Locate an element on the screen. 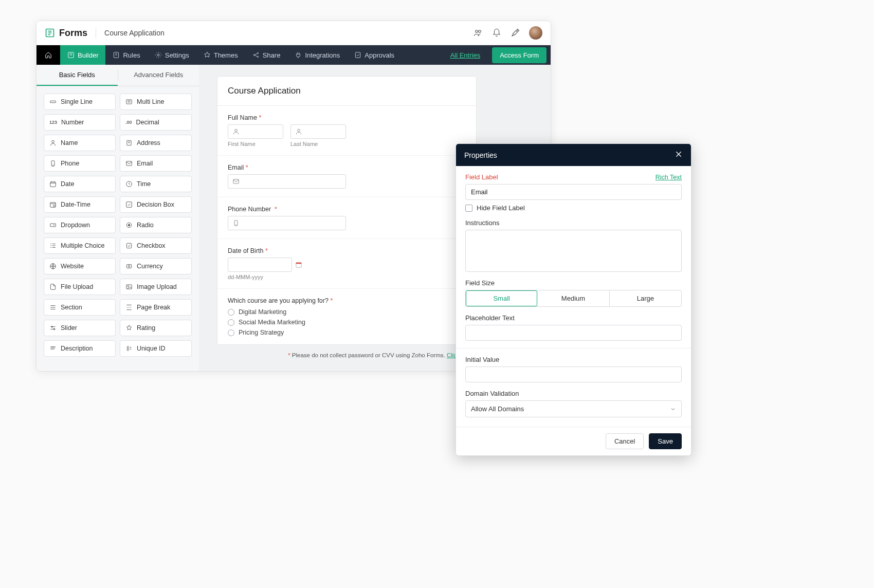 The image size is (874, 588). name-icon is located at coordinates (53, 143).